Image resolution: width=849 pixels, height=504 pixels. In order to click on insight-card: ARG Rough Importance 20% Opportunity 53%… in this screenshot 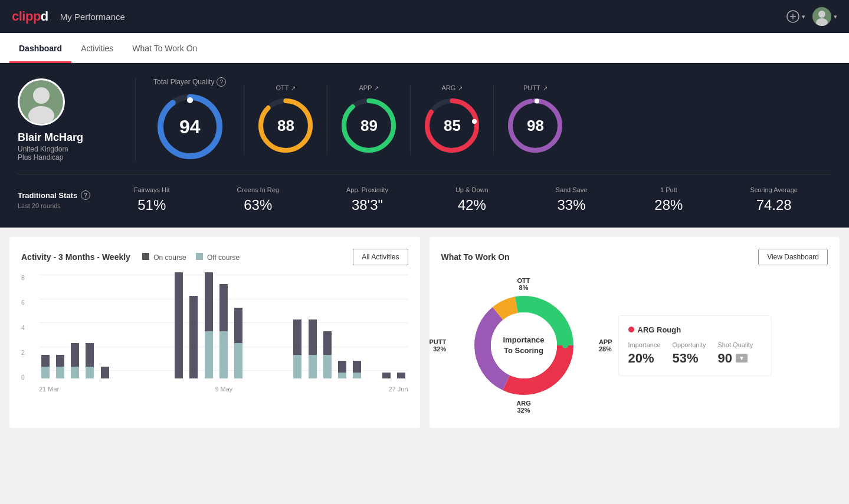, I will do `click(695, 345)`.